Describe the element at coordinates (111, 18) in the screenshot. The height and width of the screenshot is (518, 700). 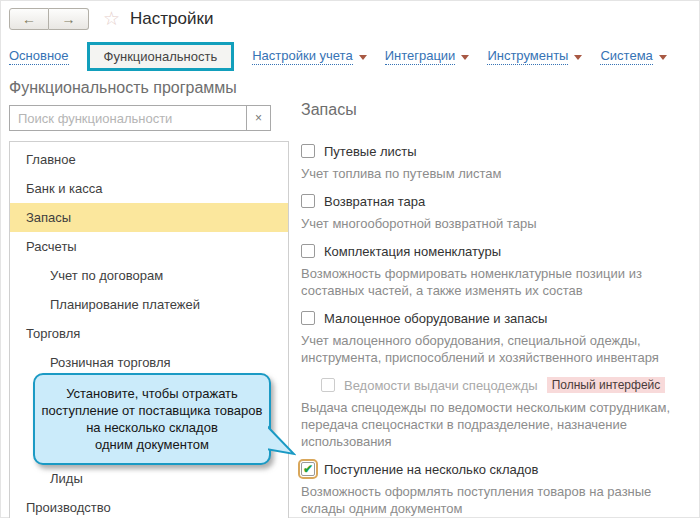
I see `header: ← → ☆ Настройки` at that location.